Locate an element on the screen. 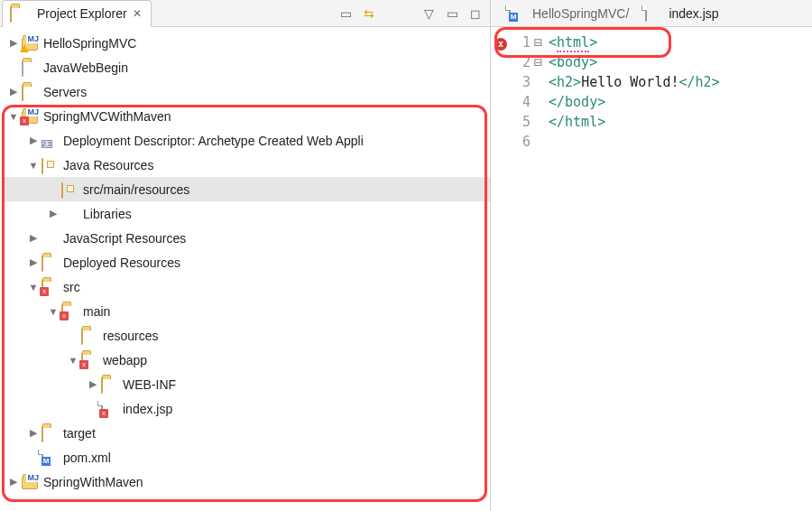  tree-label: Deployed Resources is located at coordinates (122, 263).